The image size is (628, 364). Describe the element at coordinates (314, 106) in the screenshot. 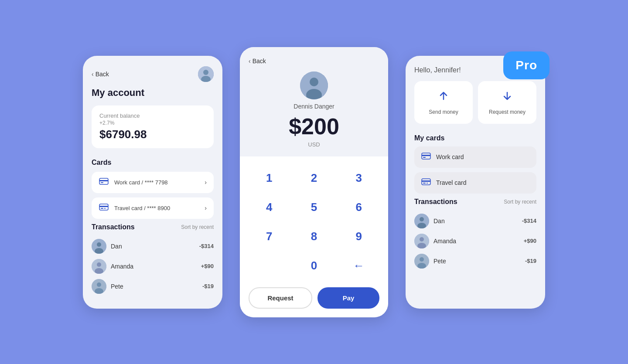

I see `recipient-name: Dennis Danger` at that location.